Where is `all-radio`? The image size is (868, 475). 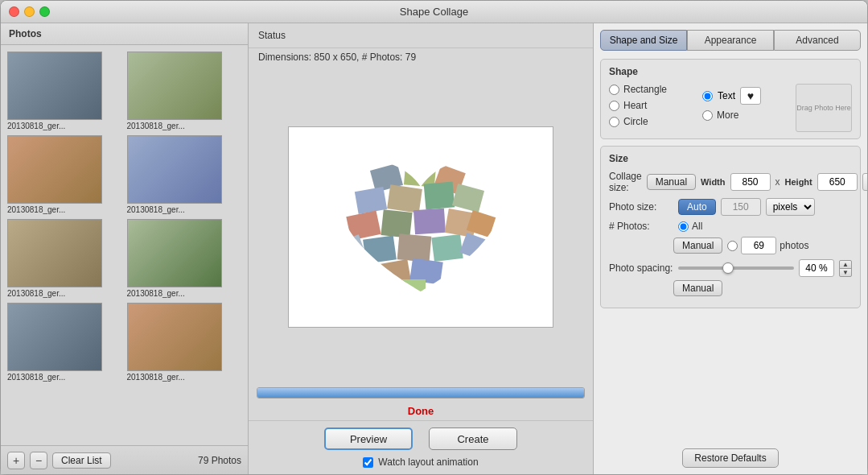
all-radio is located at coordinates (684, 227).